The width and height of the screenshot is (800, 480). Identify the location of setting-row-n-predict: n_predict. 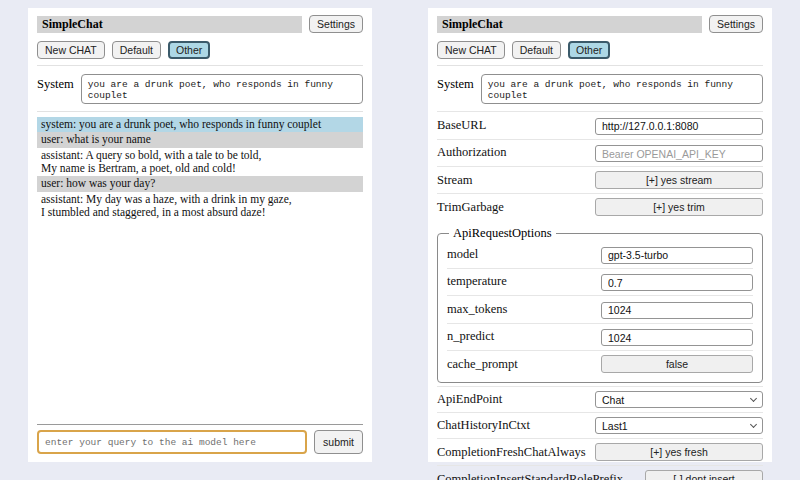
(600, 337).